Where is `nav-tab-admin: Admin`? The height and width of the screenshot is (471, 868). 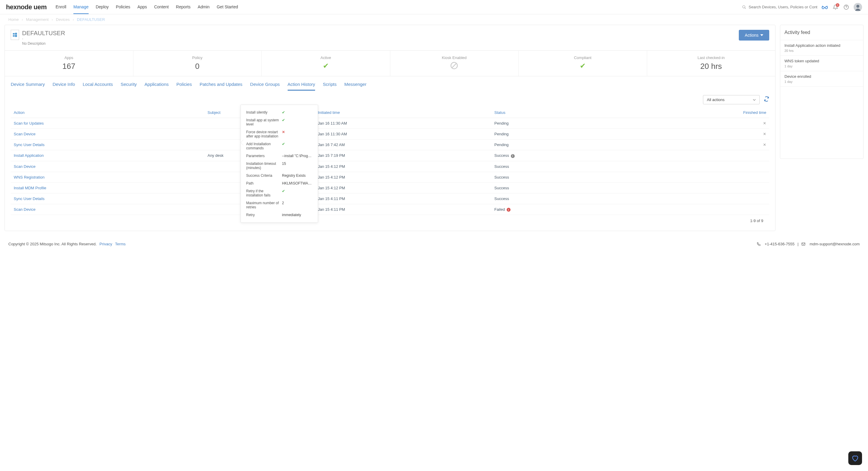 nav-tab-admin: Admin is located at coordinates (204, 7).